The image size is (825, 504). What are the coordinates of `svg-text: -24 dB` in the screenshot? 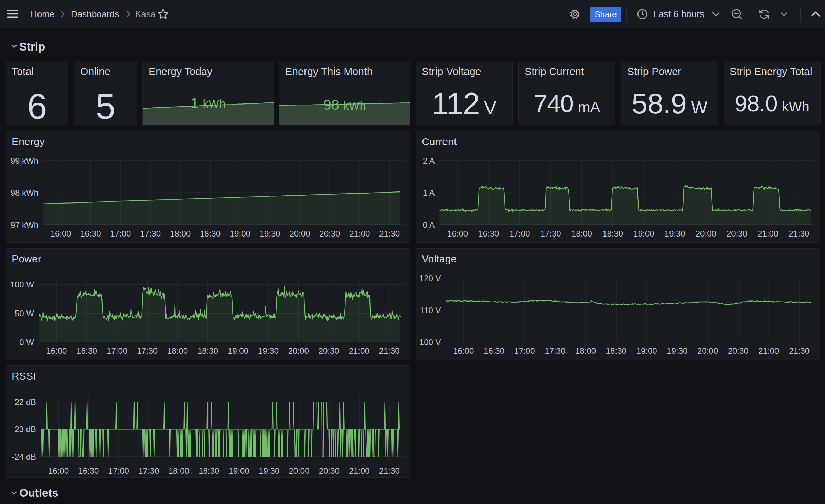 It's located at (24, 457).